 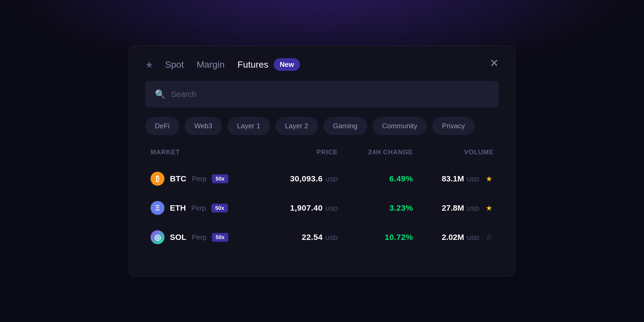 I want to click on coin-symbol-sol: SOL, so click(x=178, y=237).